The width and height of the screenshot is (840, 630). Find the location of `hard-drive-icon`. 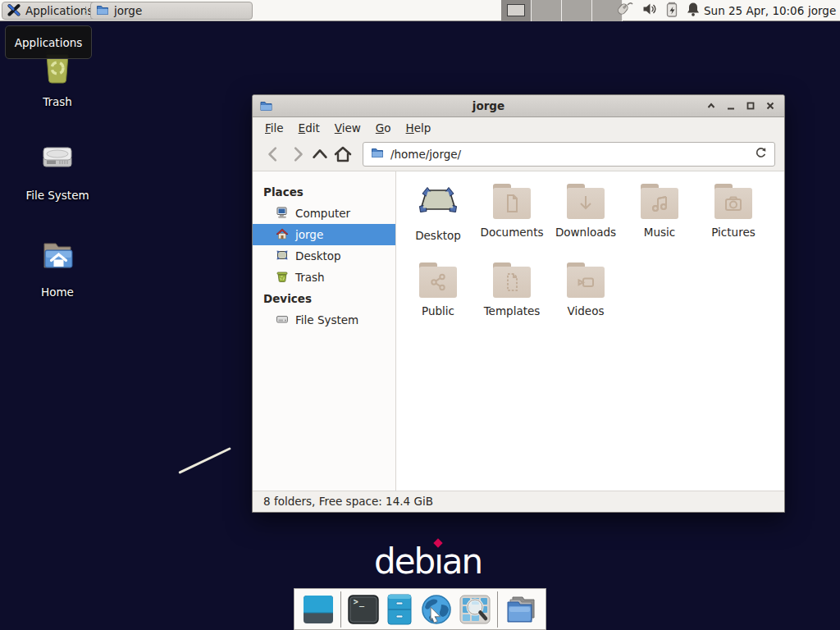

hard-drive-icon is located at coordinates (57, 161).